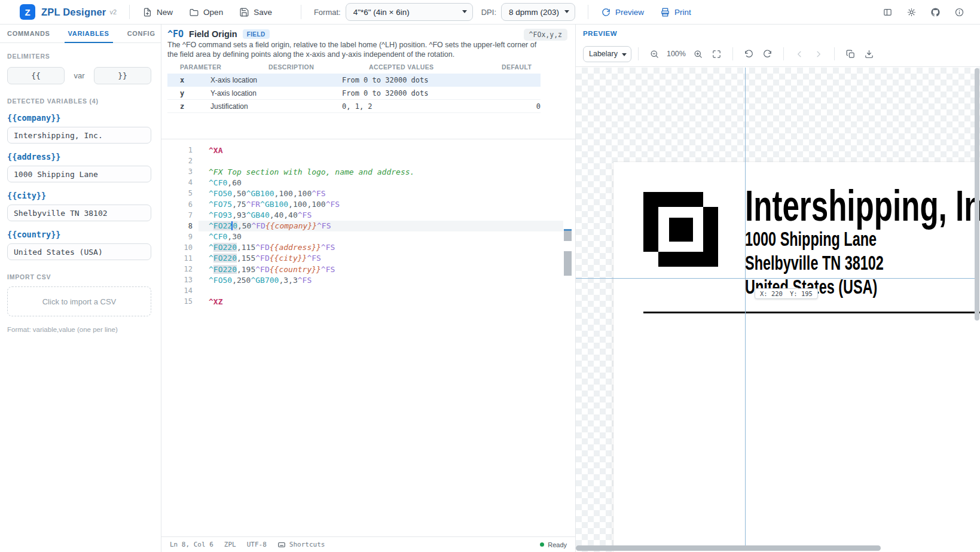 The width and height of the screenshot is (980, 552). I want to click on doc-command: ^FO, so click(176, 34).